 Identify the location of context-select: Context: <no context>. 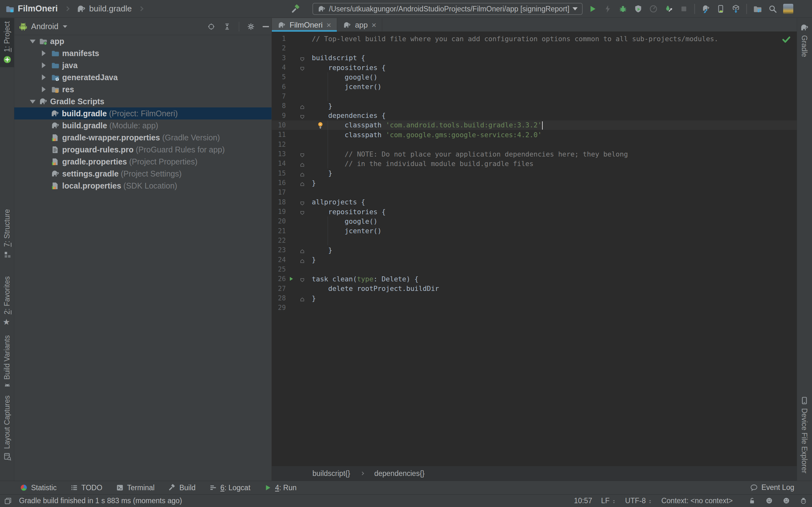
(697, 501).